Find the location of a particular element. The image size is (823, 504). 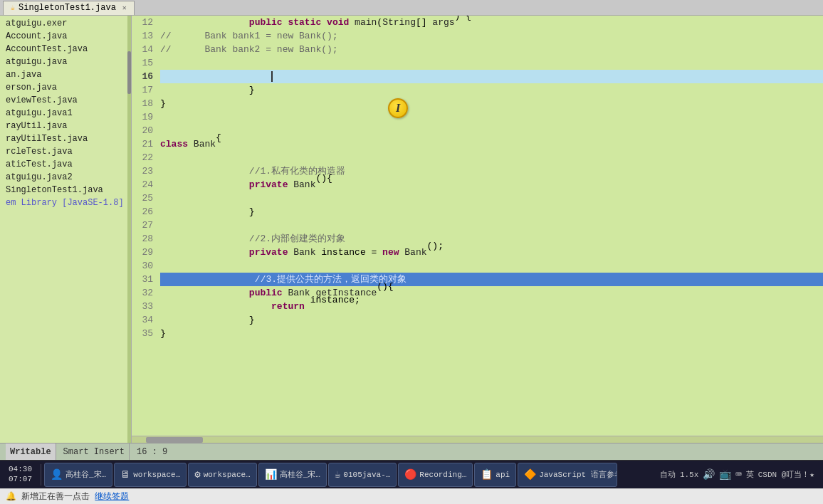

status-writable: Writable is located at coordinates (31, 451).